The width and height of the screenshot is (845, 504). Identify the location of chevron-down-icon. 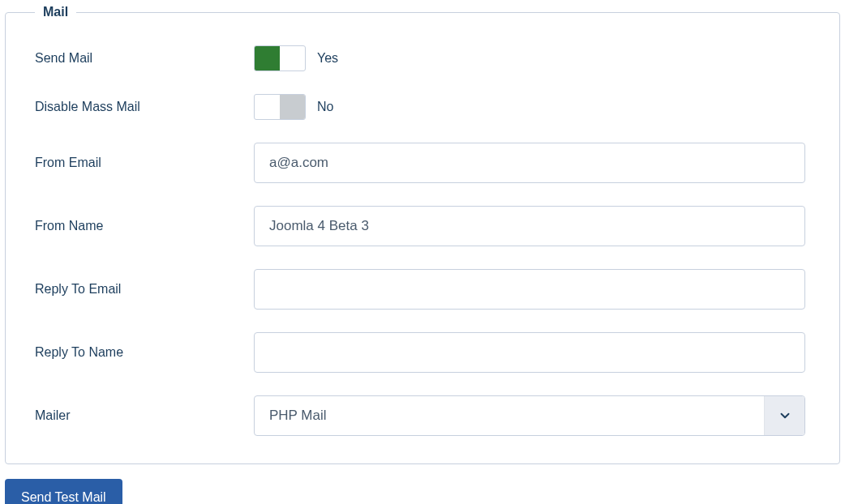
(784, 416).